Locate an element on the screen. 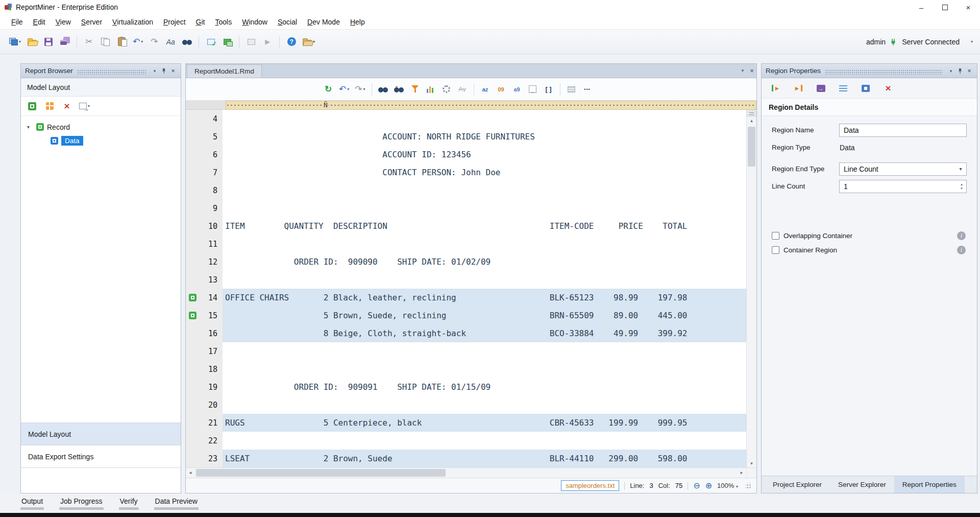 The width and height of the screenshot is (980, 517). report-line: 17 is located at coordinates (466, 351).